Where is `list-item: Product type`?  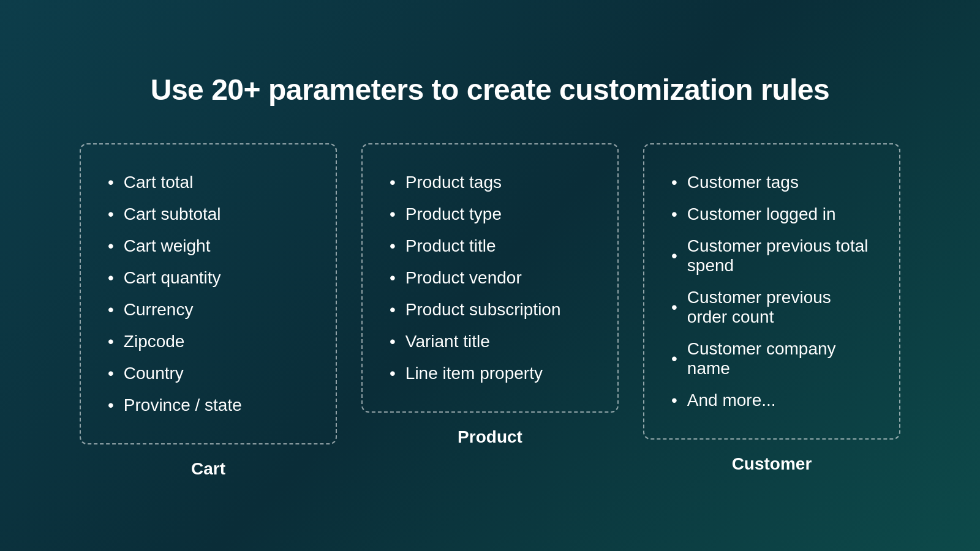
list-item: Product type is located at coordinates (490, 214).